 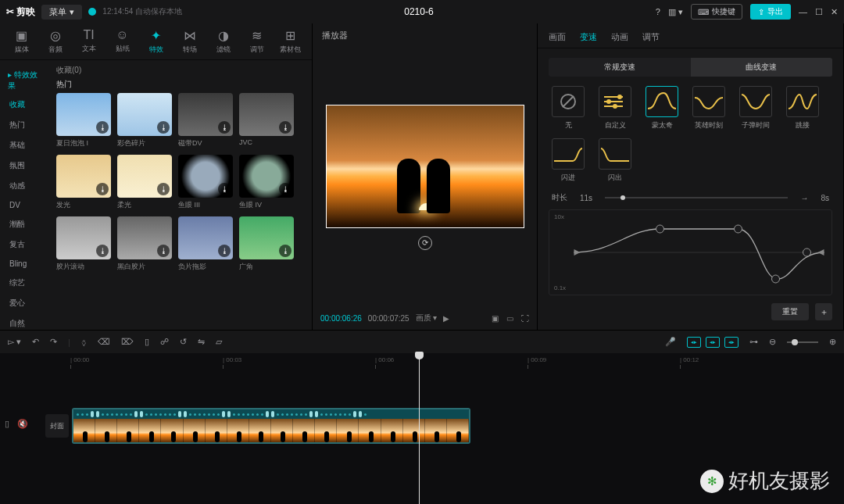 What do you see at coordinates (691, 252) in the screenshot?
I see `speed-curve-graph: 10x 0.1x` at bounding box center [691, 252].